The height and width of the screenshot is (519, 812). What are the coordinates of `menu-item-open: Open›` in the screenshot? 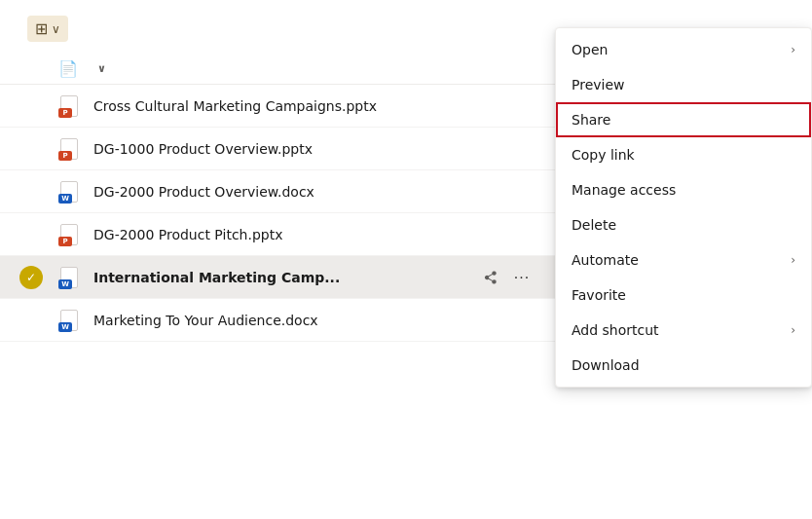 It's located at (683, 50).